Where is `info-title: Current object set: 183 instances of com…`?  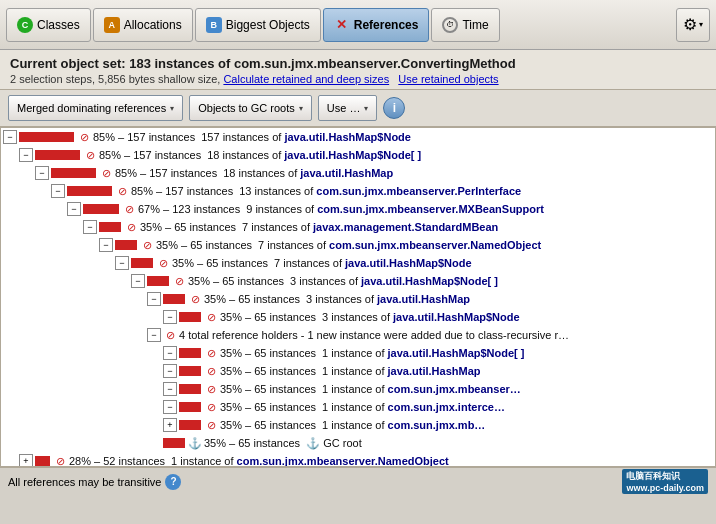
info-title: Current object set: 183 instances of com… is located at coordinates (358, 64).